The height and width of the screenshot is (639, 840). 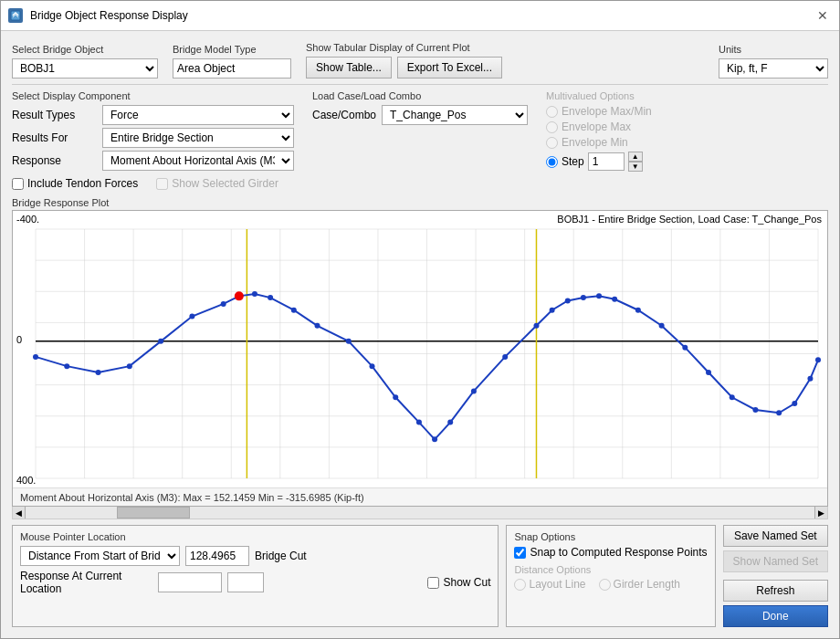 What do you see at coordinates (18, 184) in the screenshot?
I see `include-tendon-checkbox` at bounding box center [18, 184].